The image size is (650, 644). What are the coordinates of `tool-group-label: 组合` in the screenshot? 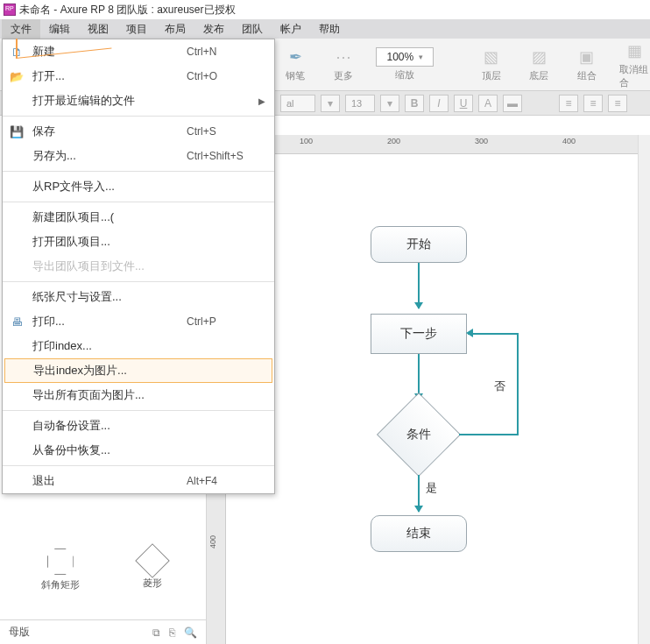 It's located at (587, 75).